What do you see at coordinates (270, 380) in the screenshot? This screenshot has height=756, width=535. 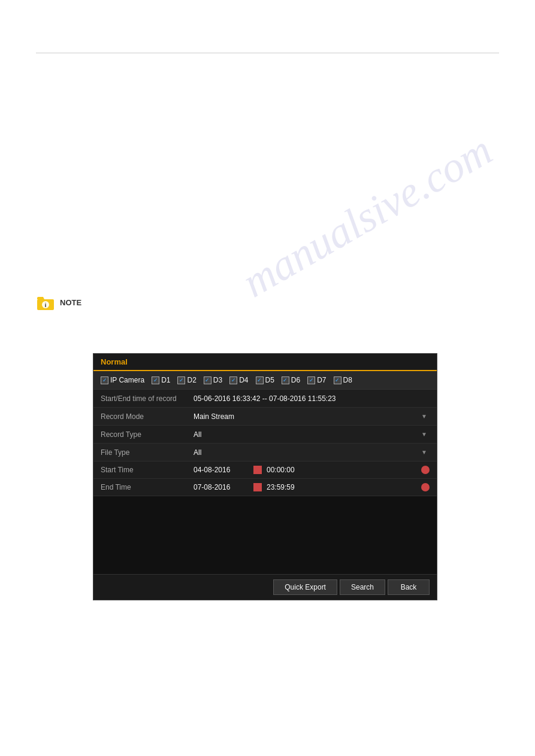 I see `camera-d5-label: D5` at bounding box center [270, 380].